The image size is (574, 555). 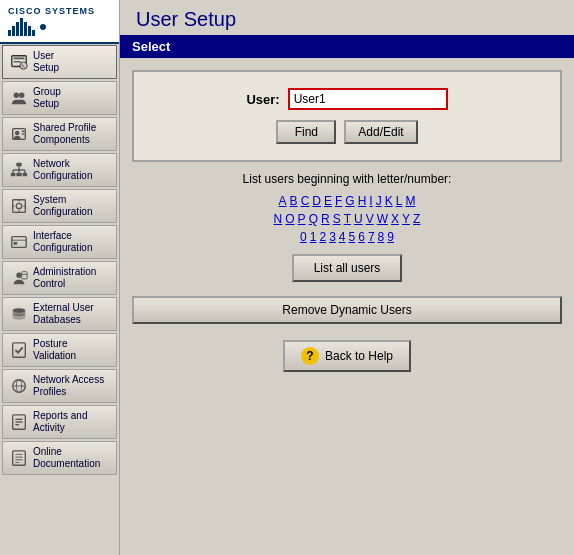 I want to click on letter-link-J: J, so click(x=379, y=201).